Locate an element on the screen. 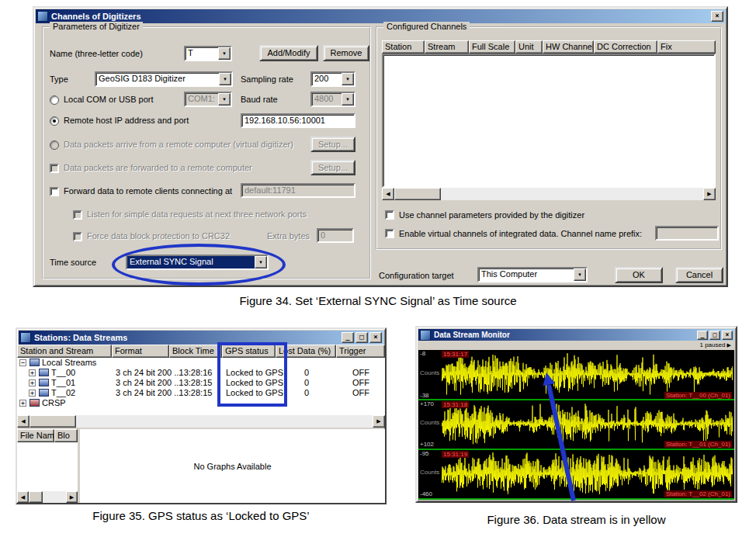 The width and height of the screenshot is (756, 537). window-titlebar: Stations: Data Streams _ □ × is located at coordinates (201, 338).